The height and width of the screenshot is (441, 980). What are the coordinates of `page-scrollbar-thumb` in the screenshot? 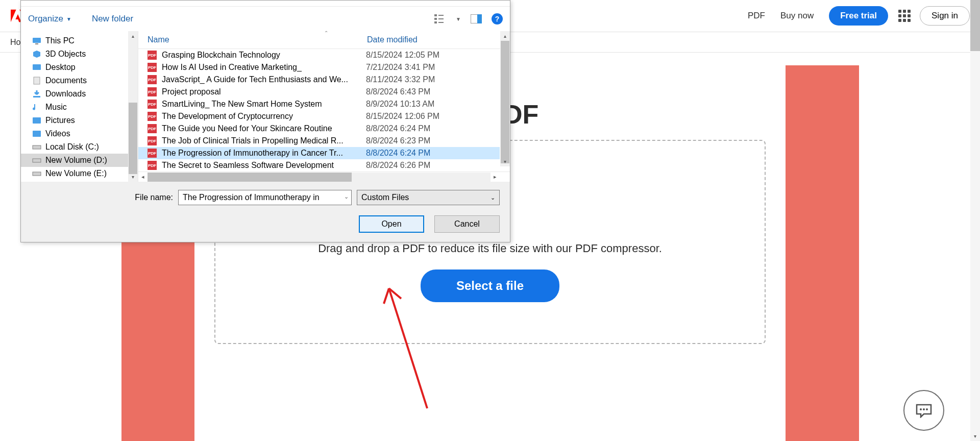 It's located at (975, 26).